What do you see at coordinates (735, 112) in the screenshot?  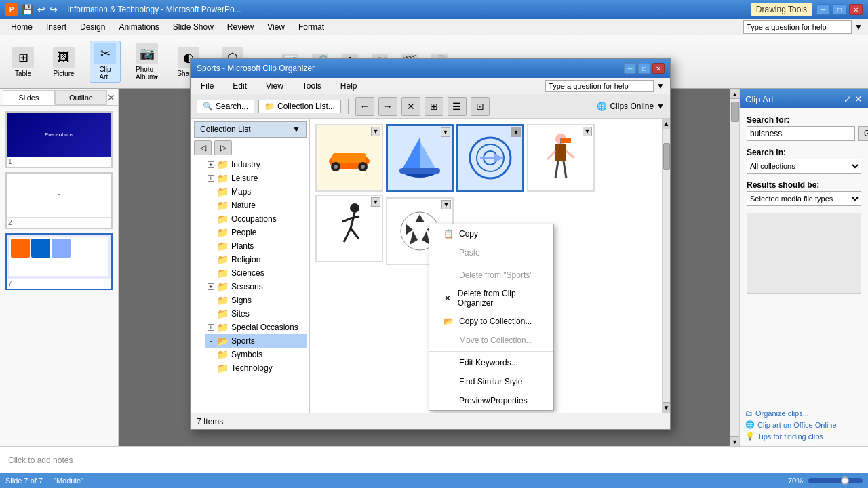 I see `scroll-thumb` at bounding box center [735, 112].